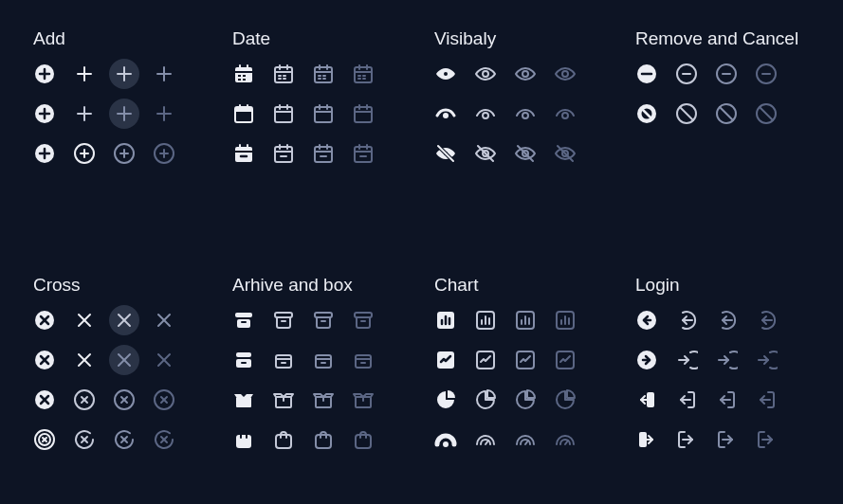 This screenshot has height=504, width=843. Describe the element at coordinates (284, 400) in the screenshot. I see `box-open-outline-icon` at that location.